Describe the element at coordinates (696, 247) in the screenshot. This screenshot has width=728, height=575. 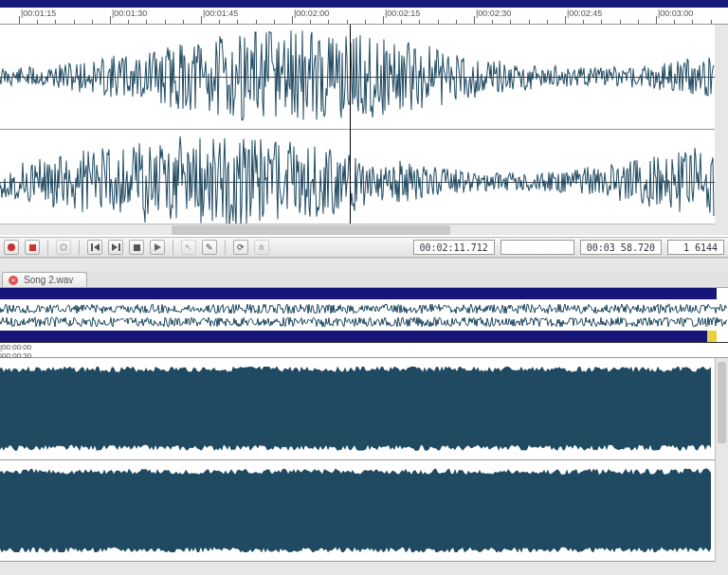
I see `sample-count-display: 1 6144` at that location.